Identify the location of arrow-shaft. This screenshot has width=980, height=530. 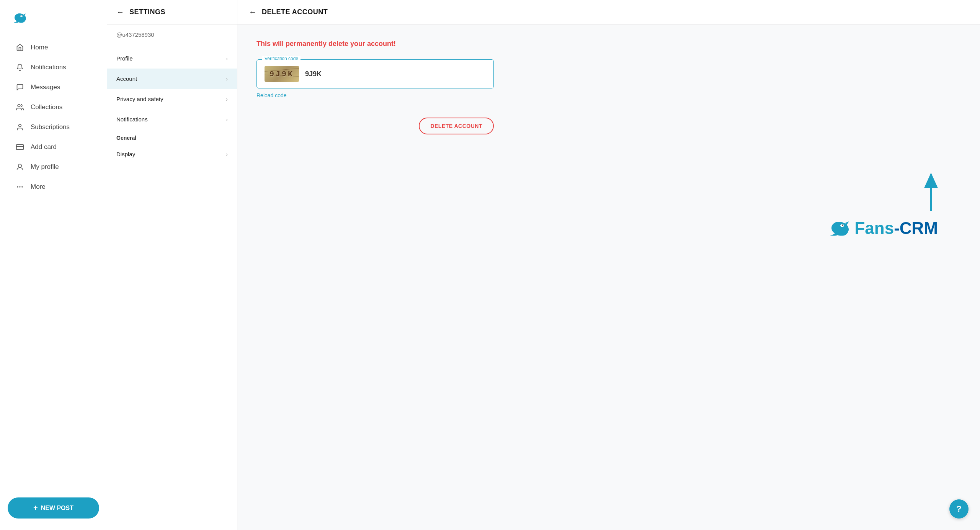
(931, 200).